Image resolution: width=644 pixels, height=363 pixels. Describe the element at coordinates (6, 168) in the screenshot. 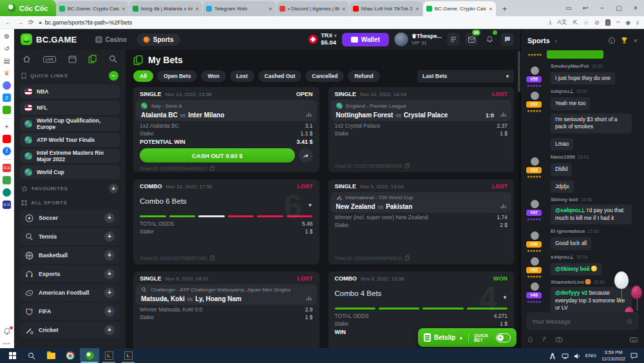

I see `sale-15-11-icon: 15.11` at that location.